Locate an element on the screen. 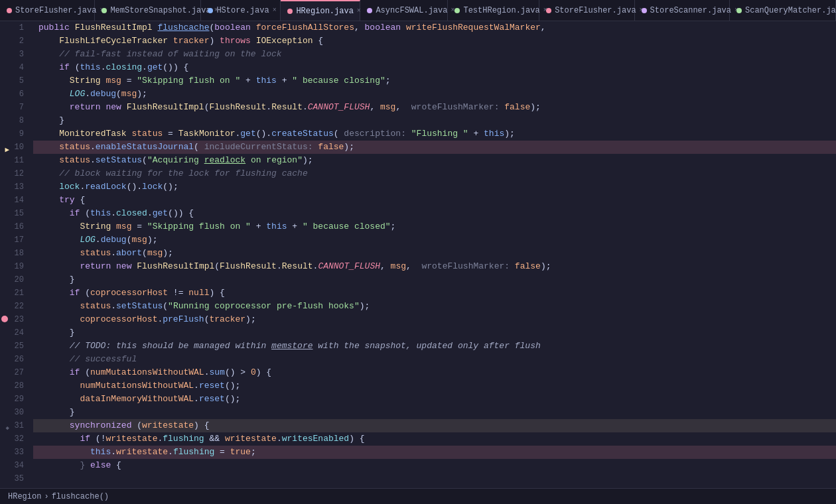 This screenshot has width=836, height=504. fold-icon: ◆ is located at coordinates (5, 426).